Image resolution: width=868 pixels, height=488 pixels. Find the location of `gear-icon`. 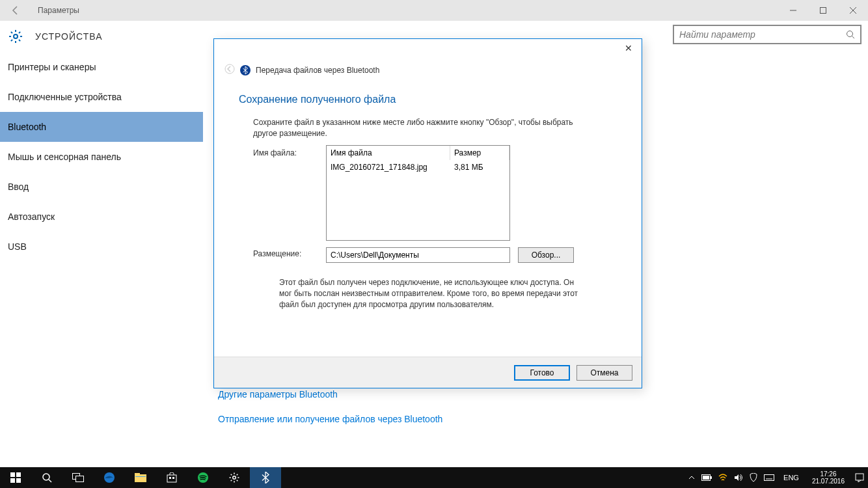

gear-icon is located at coordinates (16, 36).